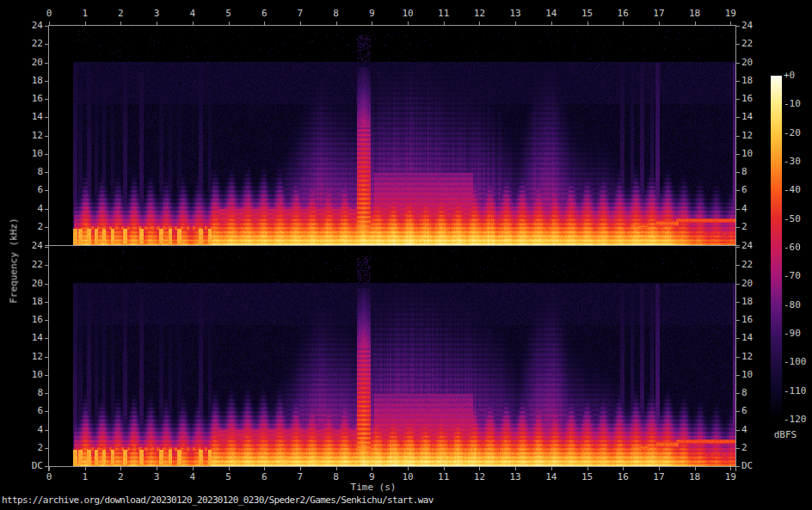 The width and height of the screenshot is (812, 510). Describe the element at coordinates (193, 14) in the screenshot. I see `time-tick-label-top: 4` at that location.